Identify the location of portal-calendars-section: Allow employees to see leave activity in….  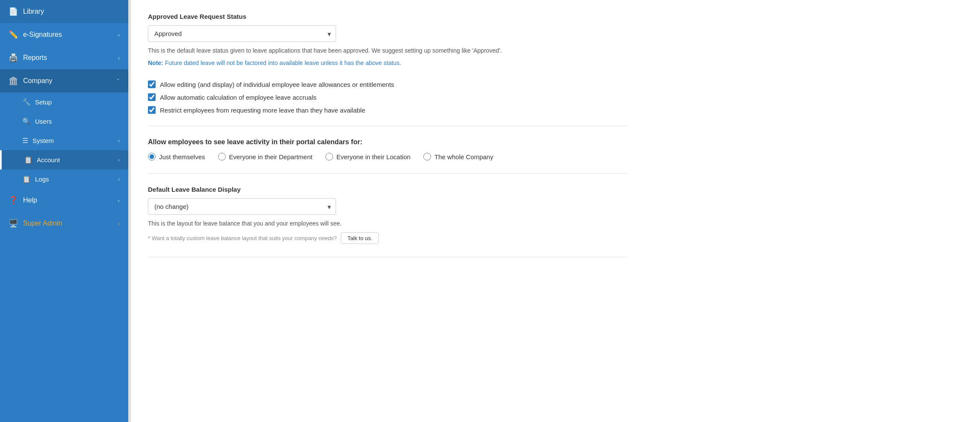
(387, 149).